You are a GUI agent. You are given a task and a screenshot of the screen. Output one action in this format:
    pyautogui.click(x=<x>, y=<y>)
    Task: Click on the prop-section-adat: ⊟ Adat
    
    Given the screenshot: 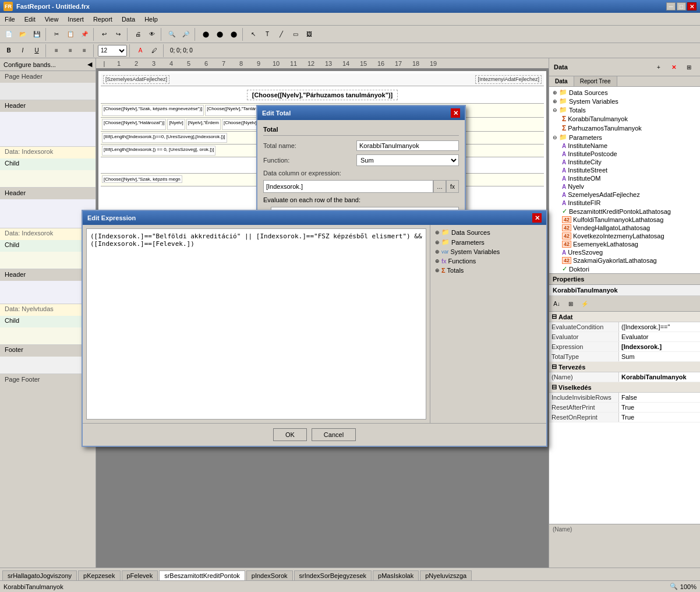 What is the action you would take?
    pyautogui.click(x=624, y=317)
    